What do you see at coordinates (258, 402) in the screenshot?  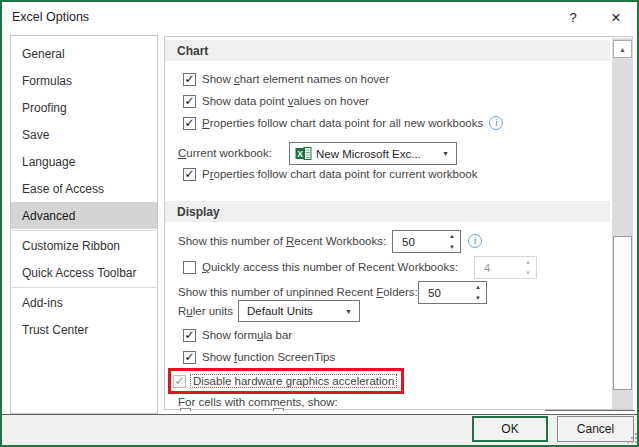 I see `for-cells-with-comments-row: For cells with comments, show:` at bounding box center [258, 402].